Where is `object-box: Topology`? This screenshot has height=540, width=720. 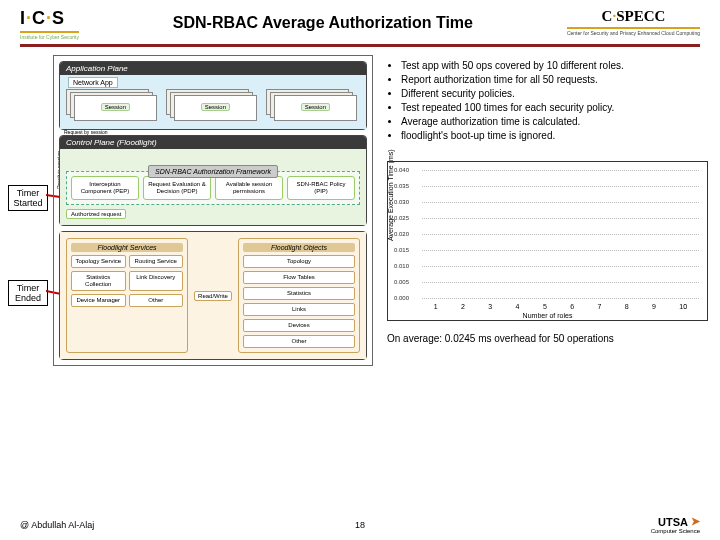
object-box: Topology is located at coordinates (299, 262).